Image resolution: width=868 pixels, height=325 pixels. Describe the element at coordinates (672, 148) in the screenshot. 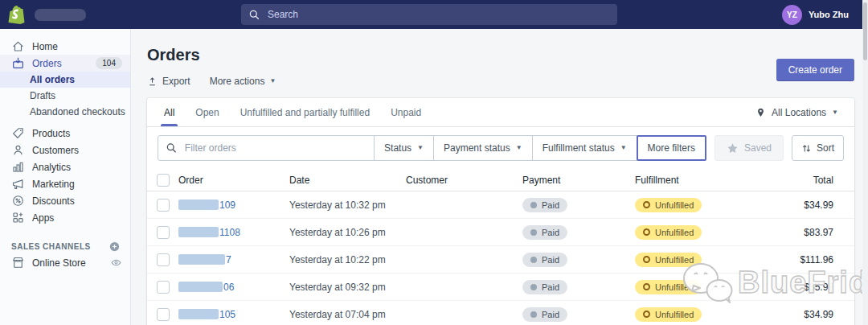

I see `more-filters-button: More filters` at that location.